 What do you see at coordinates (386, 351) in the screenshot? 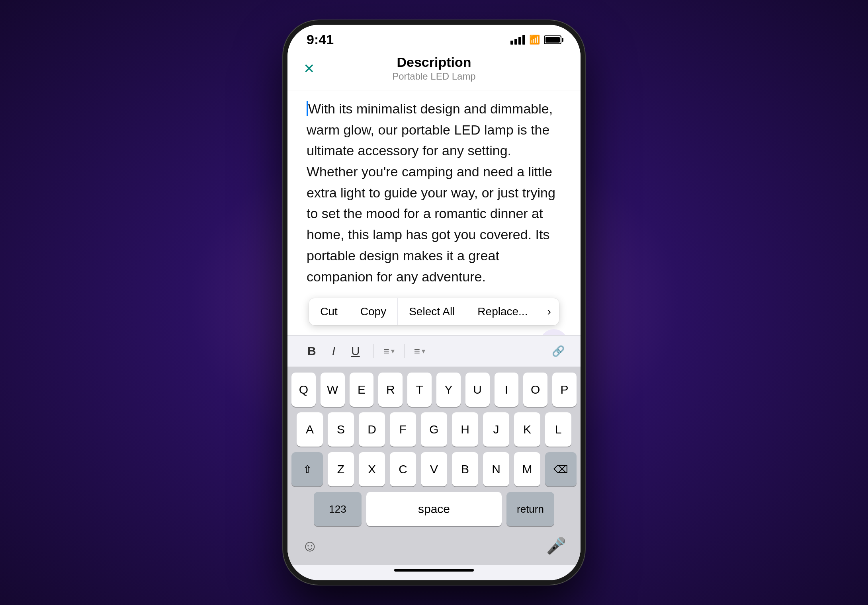
I see `align-icon: ≡` at bounding box center [386, 351].